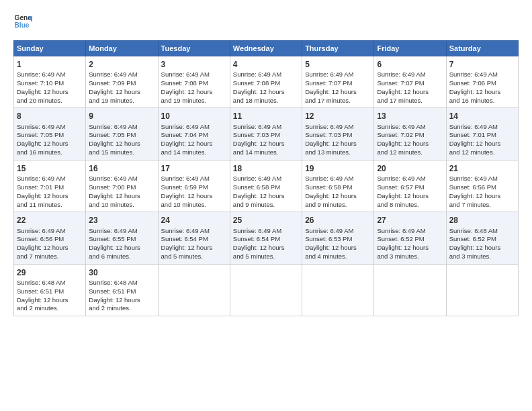 This screenshot has width=532, height=411. Describe the element at coordinates (410, 169) in the screenshot. I see `day-number: 20` at that location.